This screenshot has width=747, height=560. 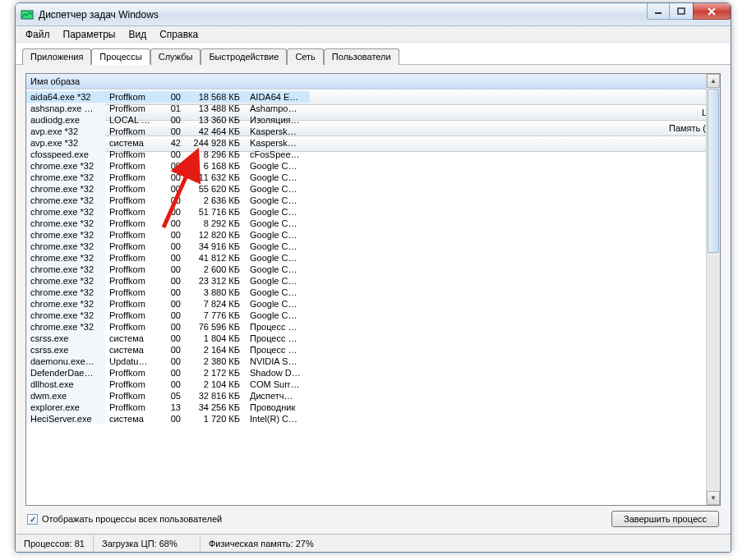 What do you see at coordinates (713, 289) in the screenshot?
I see `vertical-scrollbar: ▲ ▼` at bounding box center [713, 289].